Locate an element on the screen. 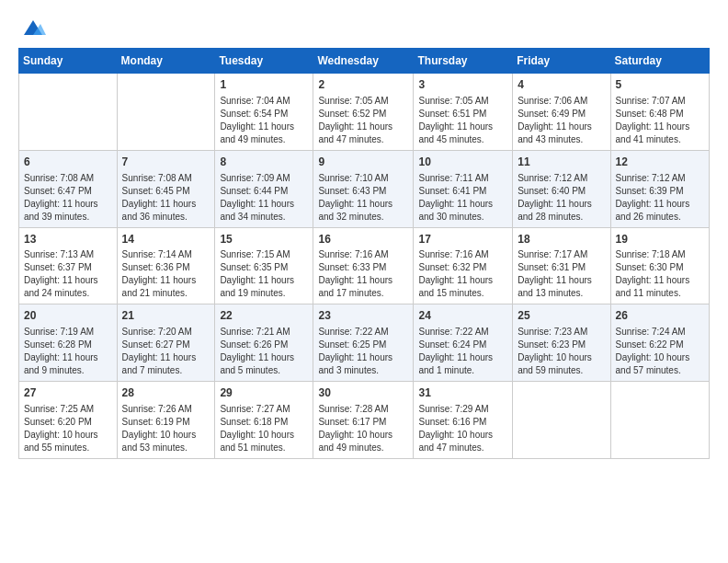 This screenshot has height=563, width=728. calendar-cell-w3-d4: 24Sunrise: 7:22 AMSunset: 6:24 PMDayligh… is located at coordinates (463, 343).